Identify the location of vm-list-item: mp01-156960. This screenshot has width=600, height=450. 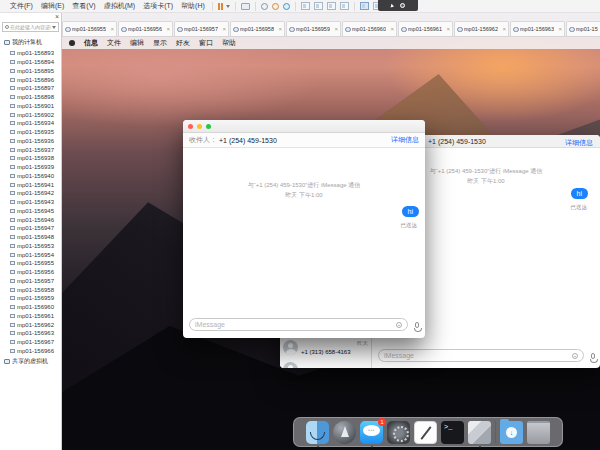
(30, 308).